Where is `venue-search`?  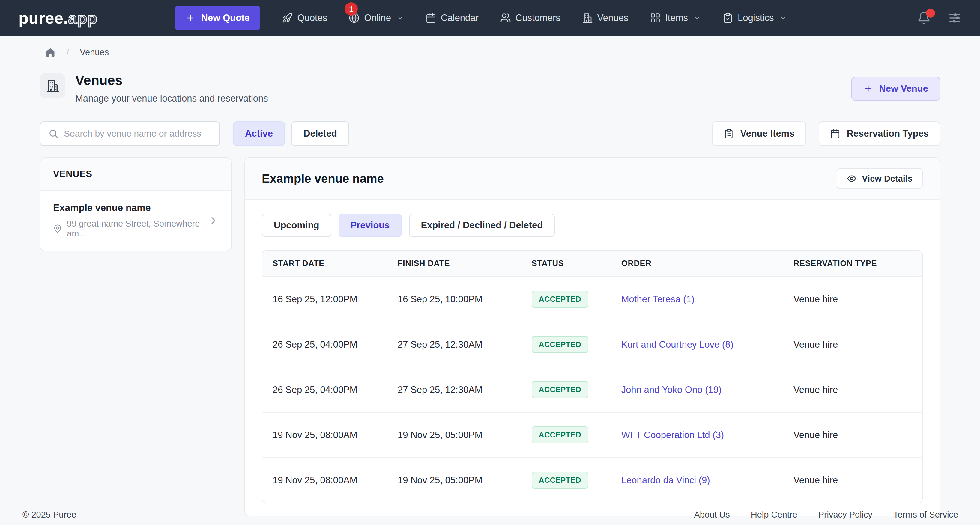
venue-search is located at coordinates (130, 134).